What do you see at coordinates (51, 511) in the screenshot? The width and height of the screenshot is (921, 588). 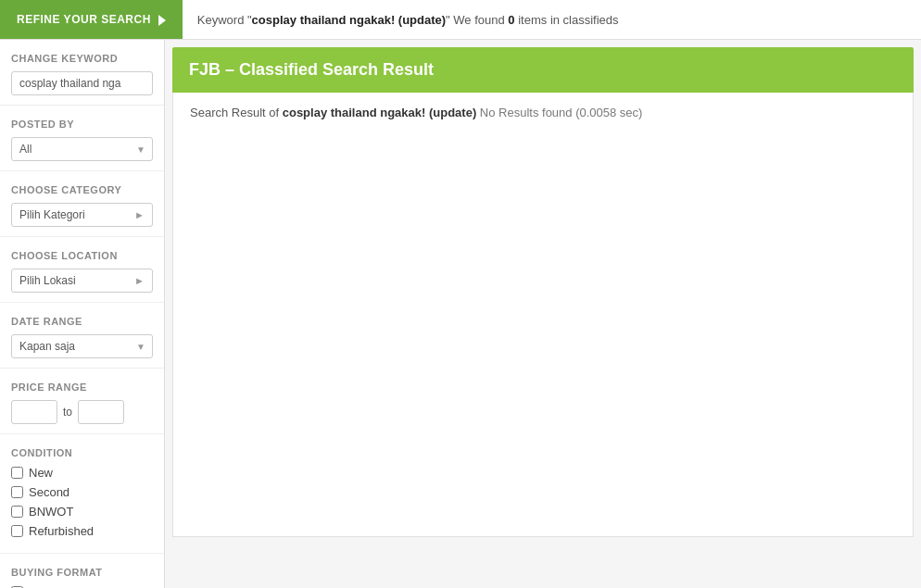 I see `condition-bnwot-text: BNWOT` at bounding box center [51, 511].